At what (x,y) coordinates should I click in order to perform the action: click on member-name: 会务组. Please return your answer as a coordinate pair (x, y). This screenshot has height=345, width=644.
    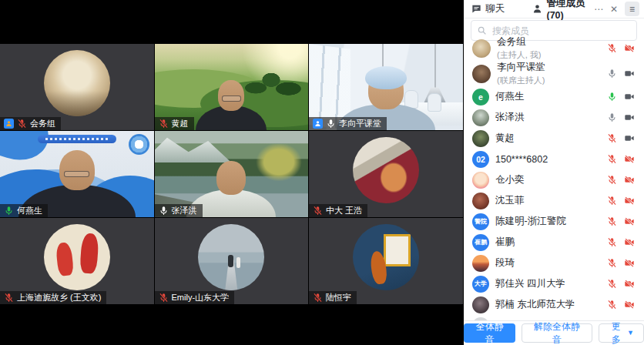
    Looking at the image, I should click on (548, 42).